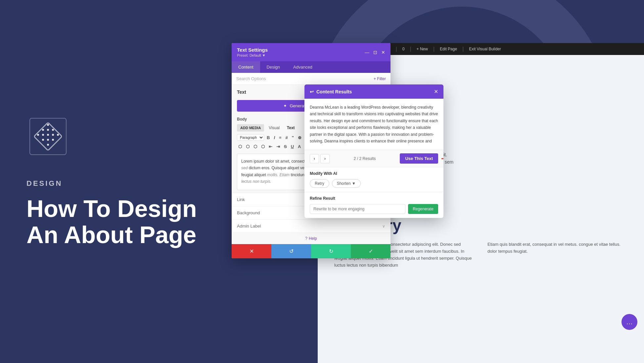  What do you see at coordinates (374, 91) in the screenshot?
I see `cr-header: ↩ Content Results ✕` at bounding box center [374, 91].